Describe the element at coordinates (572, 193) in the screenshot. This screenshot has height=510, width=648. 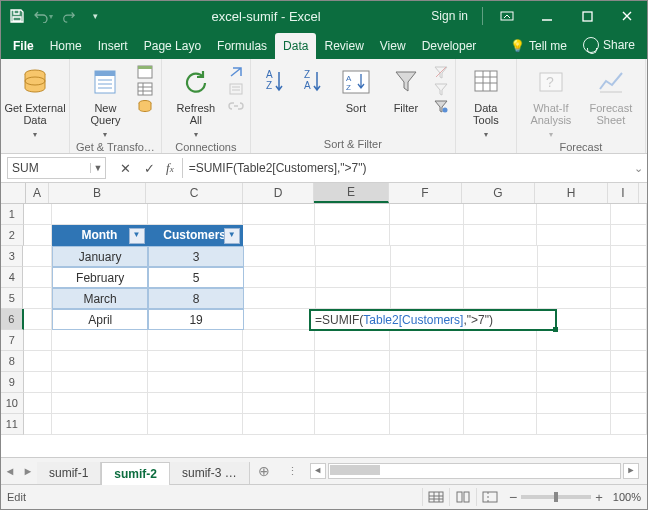
I see `col-header: H` at that location.